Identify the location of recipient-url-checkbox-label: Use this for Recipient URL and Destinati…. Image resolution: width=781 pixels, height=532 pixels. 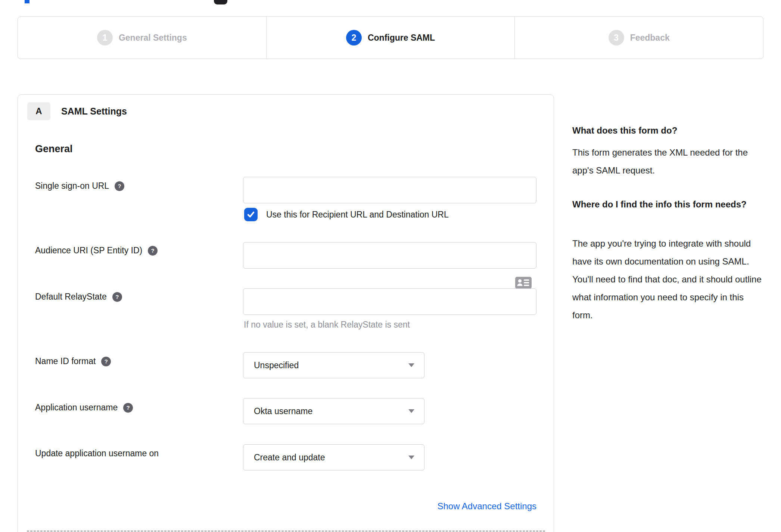
(358, 215).